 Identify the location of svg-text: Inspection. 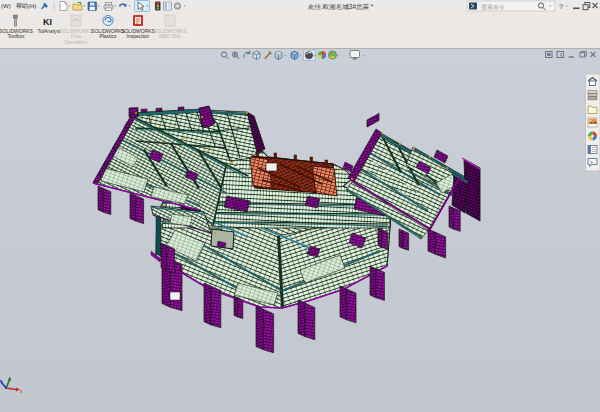
(138, 36).